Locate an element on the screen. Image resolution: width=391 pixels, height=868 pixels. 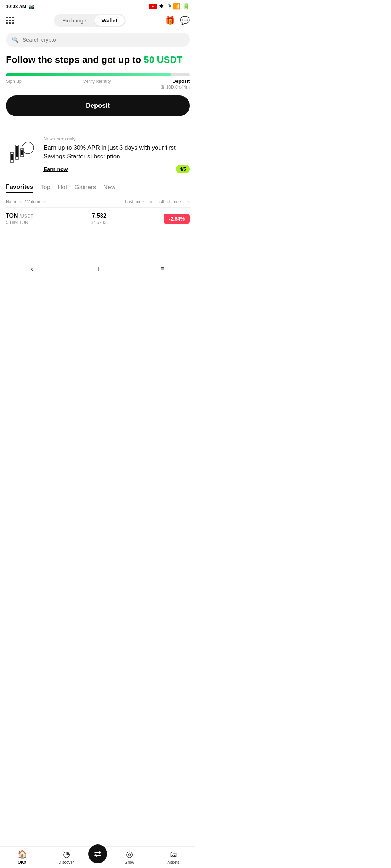
progress-bar-bg is located at coordinates (98, 75).